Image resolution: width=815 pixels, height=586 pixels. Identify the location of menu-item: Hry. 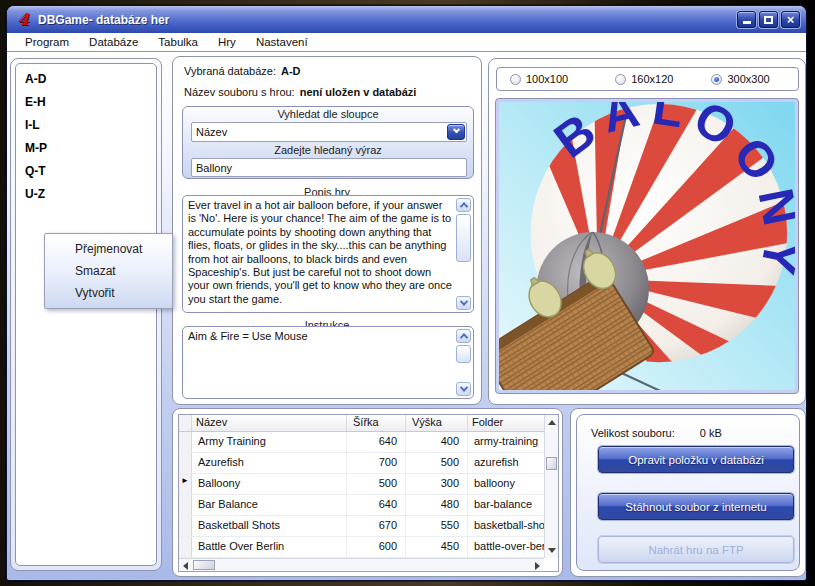
(227, 42).